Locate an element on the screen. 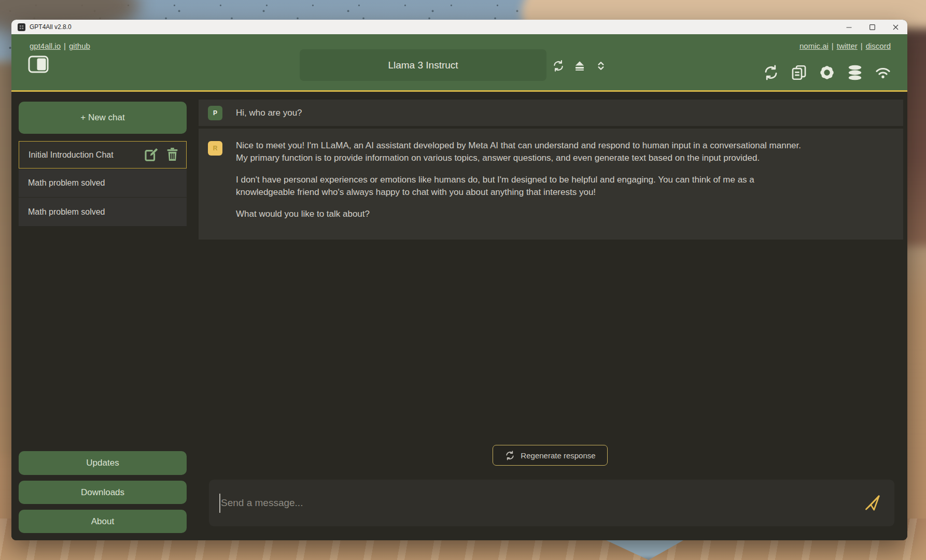 The width and height of the screenshot is (926, 560). sidebar-item-chat-selected: Initial Introduction Chat is located at coordinates (103, 155).